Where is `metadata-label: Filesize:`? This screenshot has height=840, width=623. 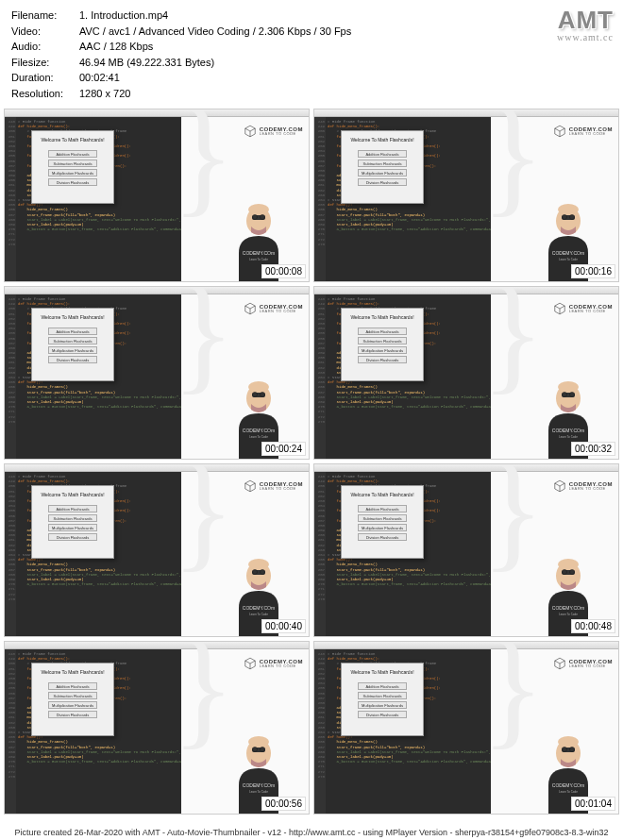
metadata-label: Filesize: is located at coordinates (45, 62).